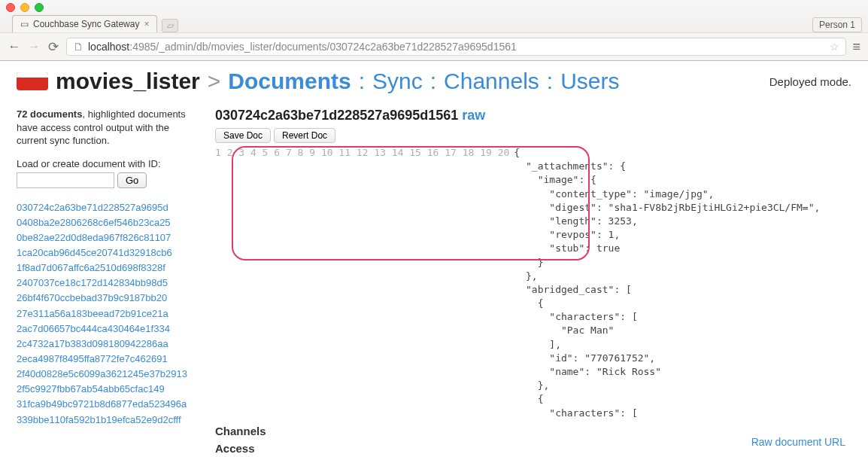 Image resolution: width=868 pixels, height=457 pixels. Describe the element at coordinates (34, 47) in the screenshot. I see `forward-button: →` at that location.